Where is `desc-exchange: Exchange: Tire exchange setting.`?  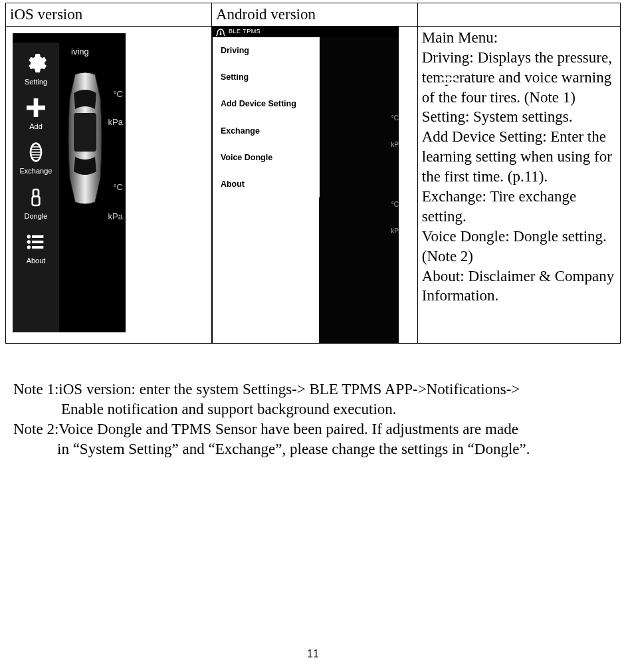
desc-exchange: Exchange: Tire exchange setting. is located at coordinates (519, 207).